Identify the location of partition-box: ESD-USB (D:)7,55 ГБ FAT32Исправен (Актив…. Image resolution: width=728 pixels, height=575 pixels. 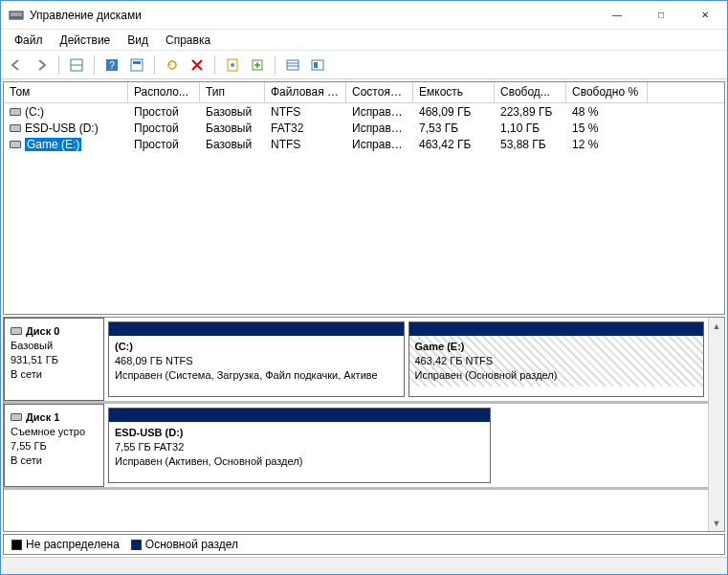
(299, 446).